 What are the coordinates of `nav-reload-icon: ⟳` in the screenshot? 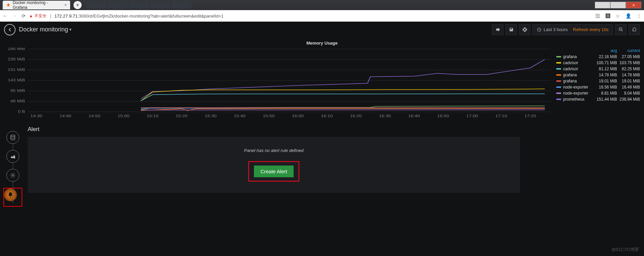 It's located at (24, 16).